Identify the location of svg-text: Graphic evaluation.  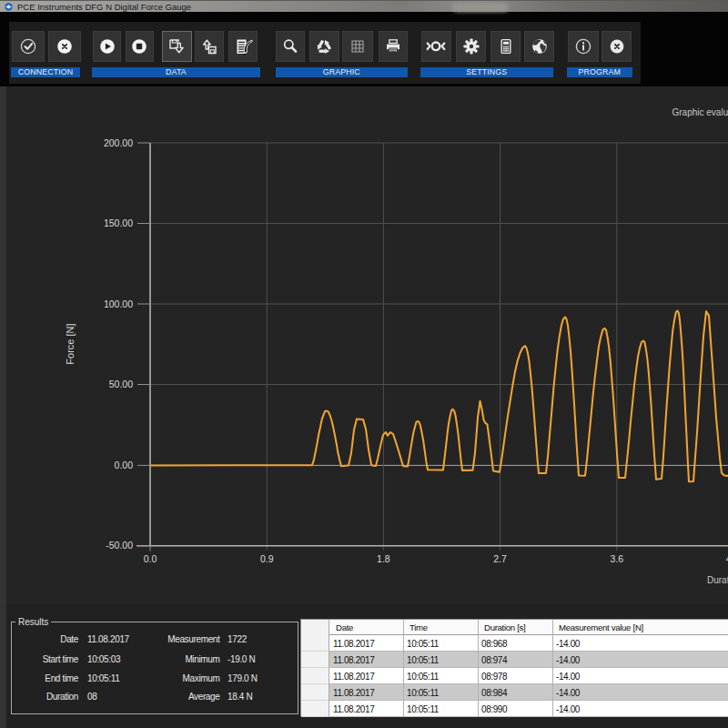
(701, 113).